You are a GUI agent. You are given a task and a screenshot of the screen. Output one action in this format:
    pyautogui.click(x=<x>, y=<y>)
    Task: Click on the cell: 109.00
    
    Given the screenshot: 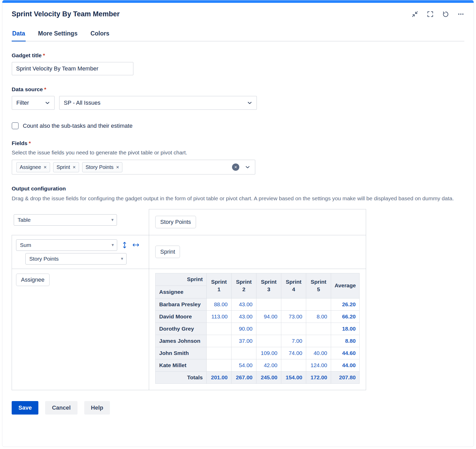 What is the action you would take?
    pyautogui.click(x=269, y=353)
    